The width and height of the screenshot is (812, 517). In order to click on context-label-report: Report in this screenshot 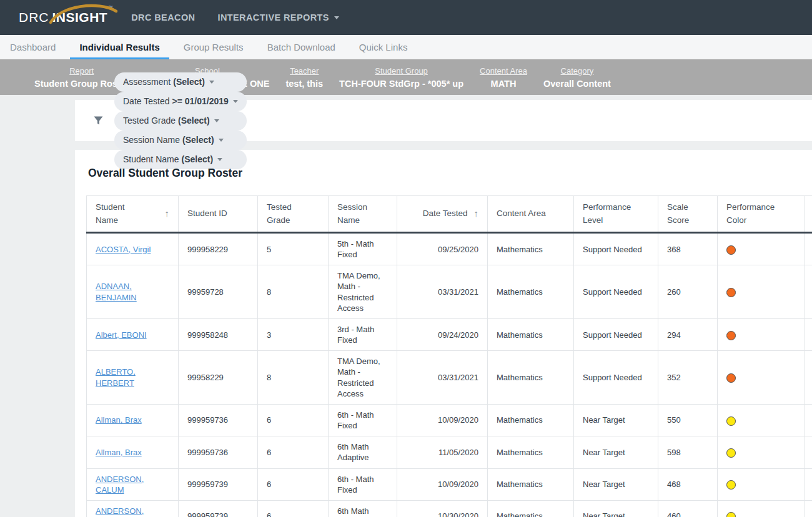, I will do `click(81, 71)`.